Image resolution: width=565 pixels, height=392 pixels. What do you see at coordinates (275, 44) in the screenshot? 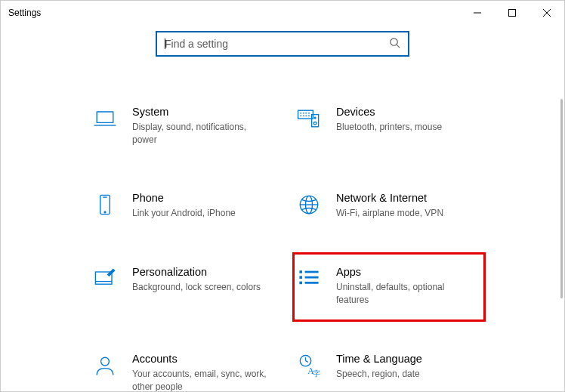
I see `search-input` at bounding box center [275, 44].